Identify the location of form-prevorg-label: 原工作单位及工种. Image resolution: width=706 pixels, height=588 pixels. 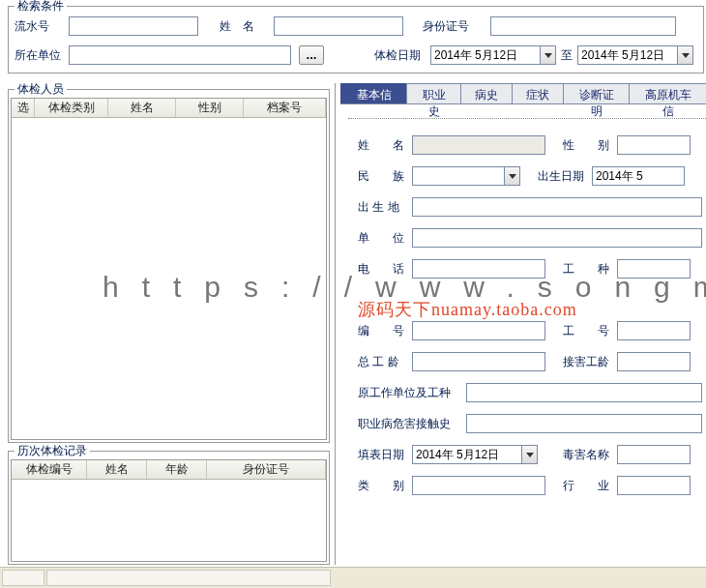
(412, 393).